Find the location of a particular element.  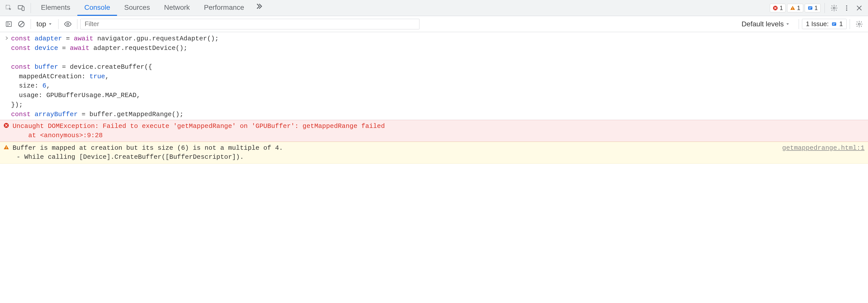

panel-tabs: Elements Console Sources Network Perform… is located at coordinates (150, 8).